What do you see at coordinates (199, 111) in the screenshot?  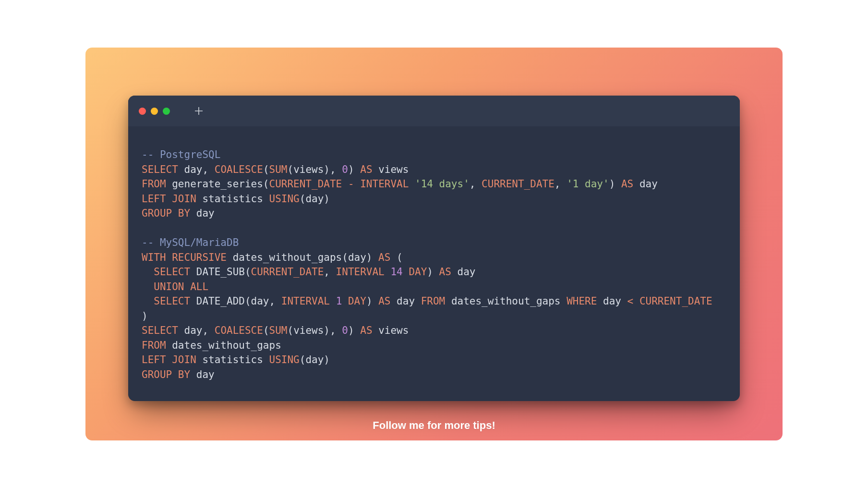 I see `plus-icon` at bounding box center [199, 111].